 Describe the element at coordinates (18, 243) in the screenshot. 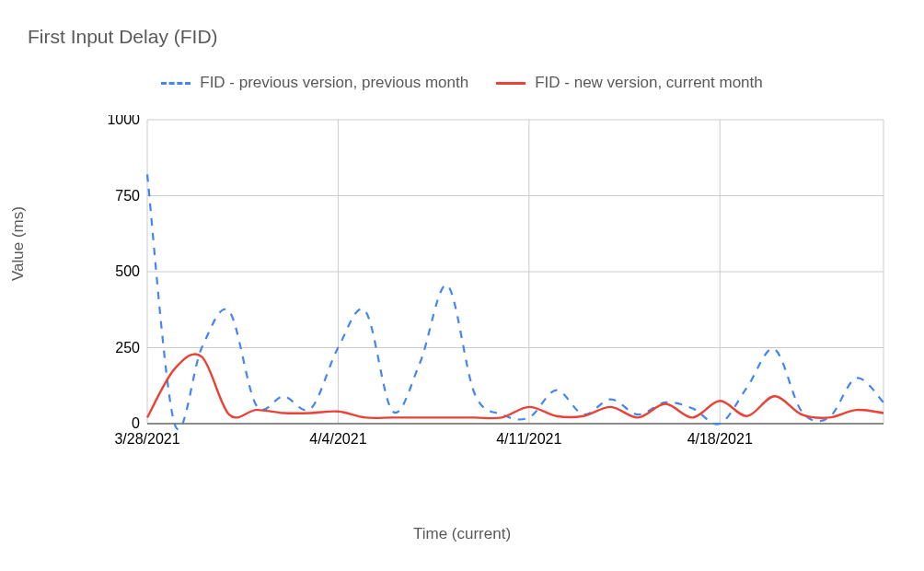

I see `y-axis-label: Value (ms)` at that location.